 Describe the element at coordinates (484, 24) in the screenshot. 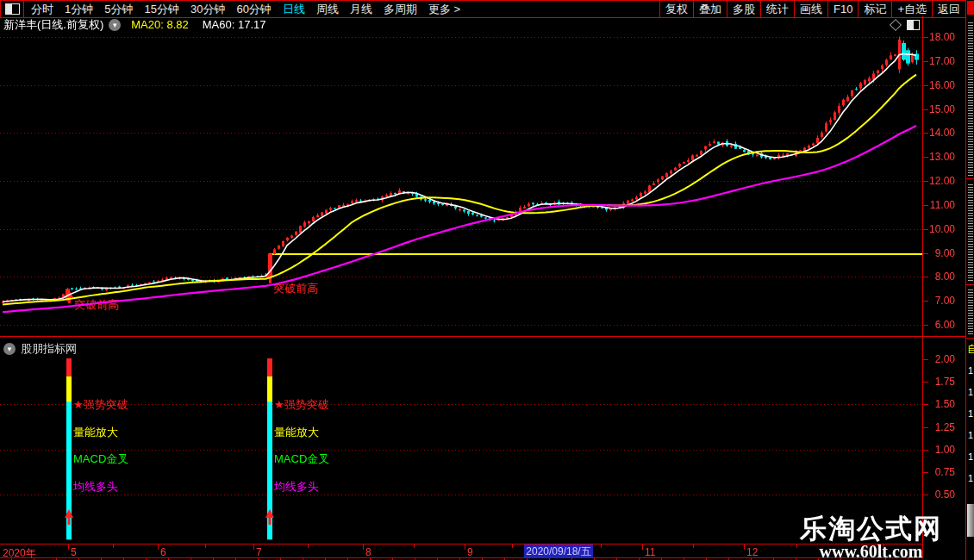

I see `title-bar: 新洋丰(日线.前复权) ▾ MA20: 8.82 MA60: 17.17` at that location.